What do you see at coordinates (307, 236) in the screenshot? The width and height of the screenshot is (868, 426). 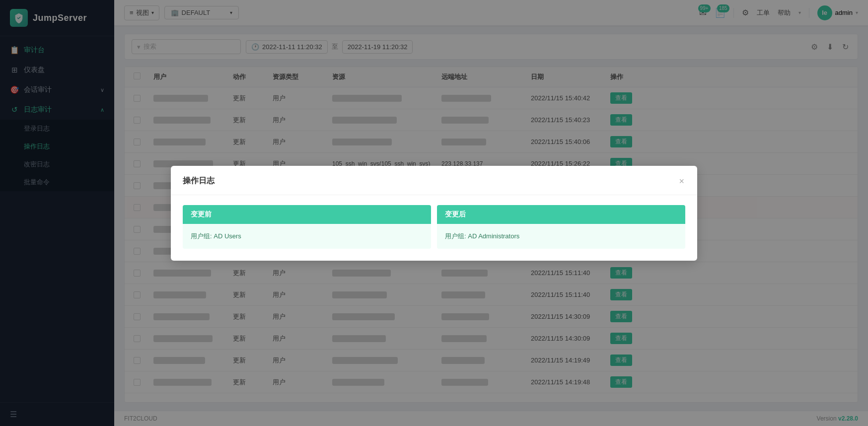 I see `diff-before-item: 用户组: AD Users` at bounding box center [307, 236].